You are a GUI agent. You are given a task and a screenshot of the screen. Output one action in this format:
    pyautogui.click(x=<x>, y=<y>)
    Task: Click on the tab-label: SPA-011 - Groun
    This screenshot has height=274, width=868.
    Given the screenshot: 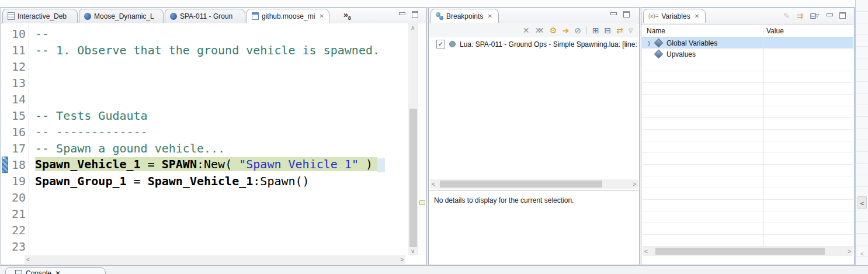 What is the action you would take?
    pyautogui.click(x=206, y=16)
    